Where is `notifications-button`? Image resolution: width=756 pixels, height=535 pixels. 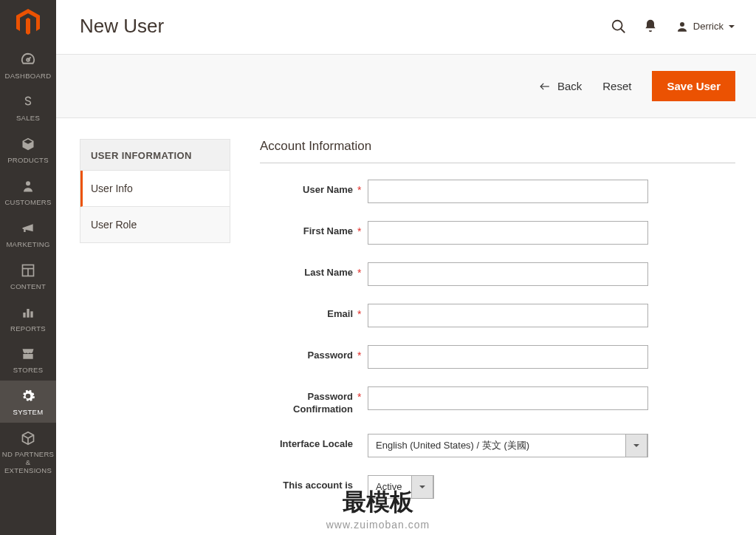
notifications-button is located at coordinates (651, 27).